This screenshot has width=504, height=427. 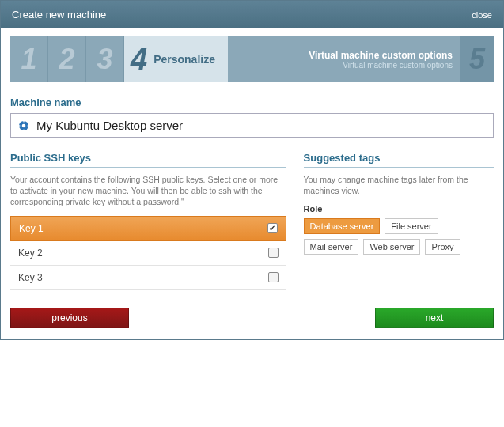 I want to click on tag-database-server: Database server, so click(x=342, y=226).